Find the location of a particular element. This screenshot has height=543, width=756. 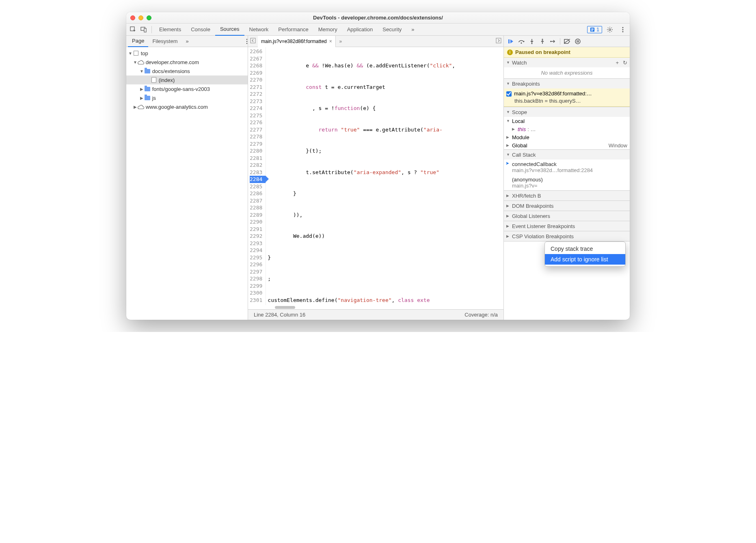

editor-tabs: main.js?v=e382d86f:formatted × » is located at coordinates (376, 41).